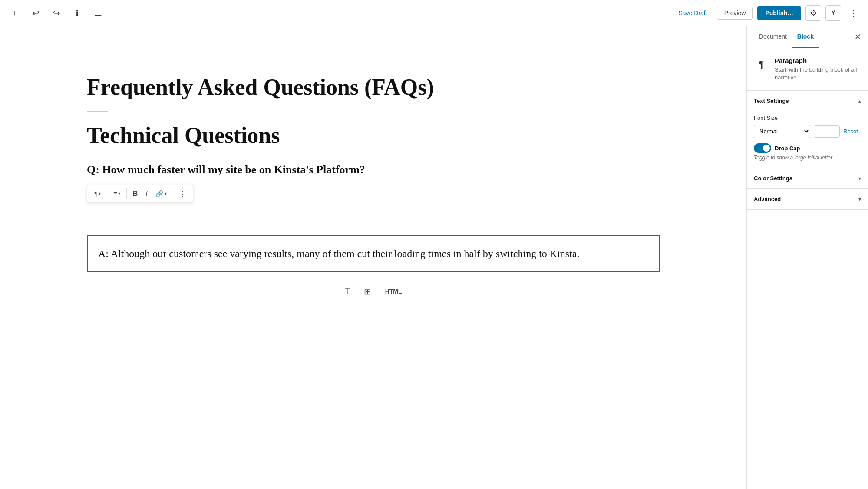 Image resolution: width=868 pixels, height=489 pixels. I want to click on color-settings-section: Color Settings, so click(808, 178).